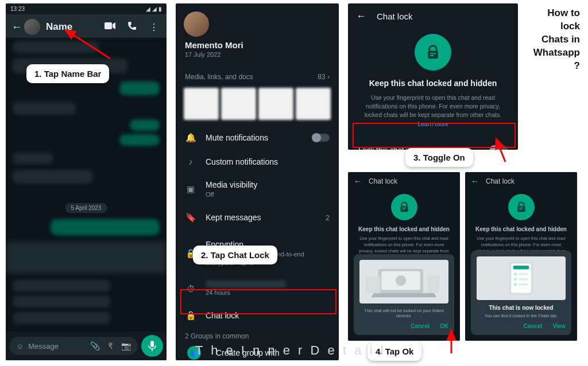 The height and width of the screenshot is (366, 588). Describe the element at coordinates (219, 77) in the screenshot. I see `media-label: Media, links, and docs` at that location.